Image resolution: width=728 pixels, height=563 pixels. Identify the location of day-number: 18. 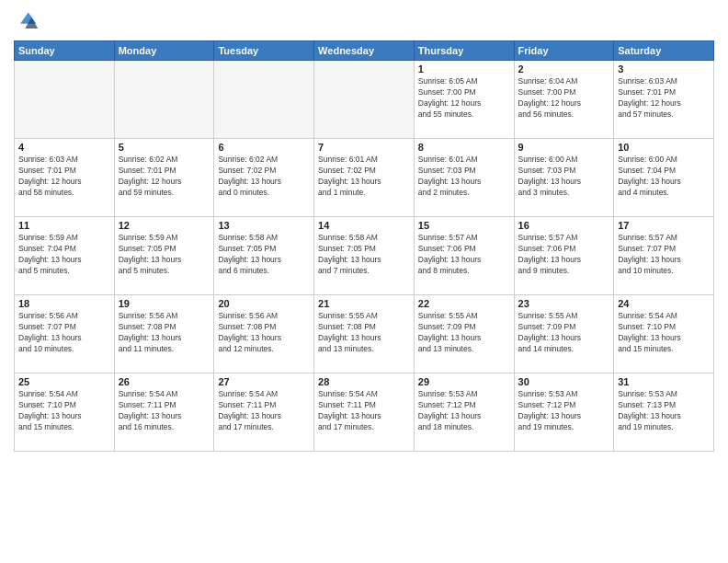
(64, 304).